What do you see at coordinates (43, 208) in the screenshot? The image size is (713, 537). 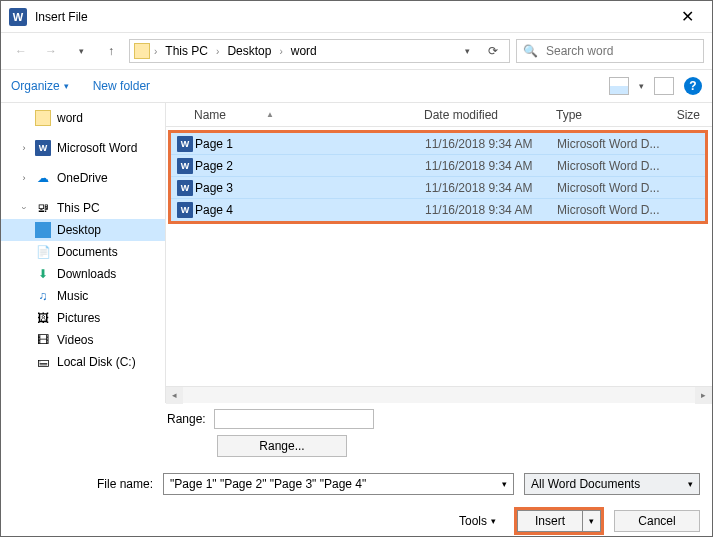 I see `pc-icon` at bounding box center [43, 208].